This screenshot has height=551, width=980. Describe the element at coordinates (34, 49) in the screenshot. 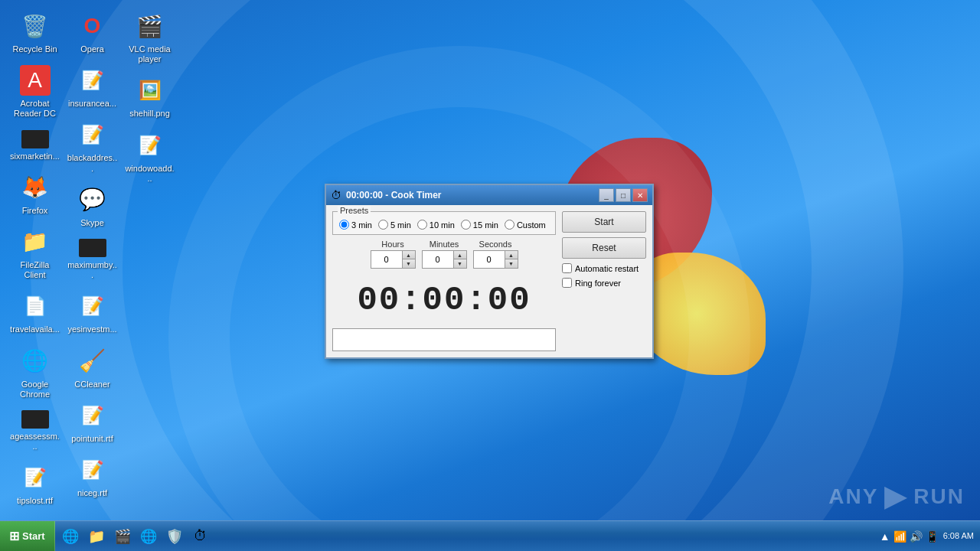

I see `recycle-bin-label: Recycle Bin` at that location.